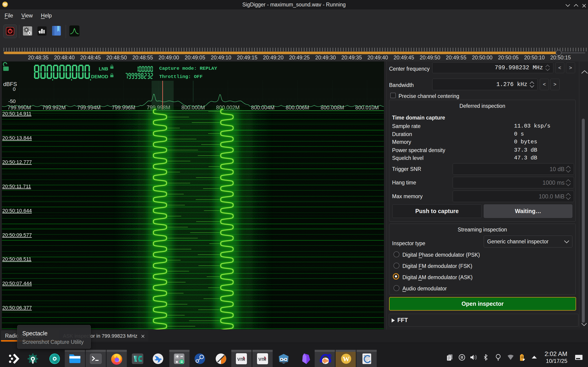 This screenshot has width=588, height=367. Describe the element at coordinates (90, 58) in the screenshot. I see `svg-text: 20:48:45` at that location.